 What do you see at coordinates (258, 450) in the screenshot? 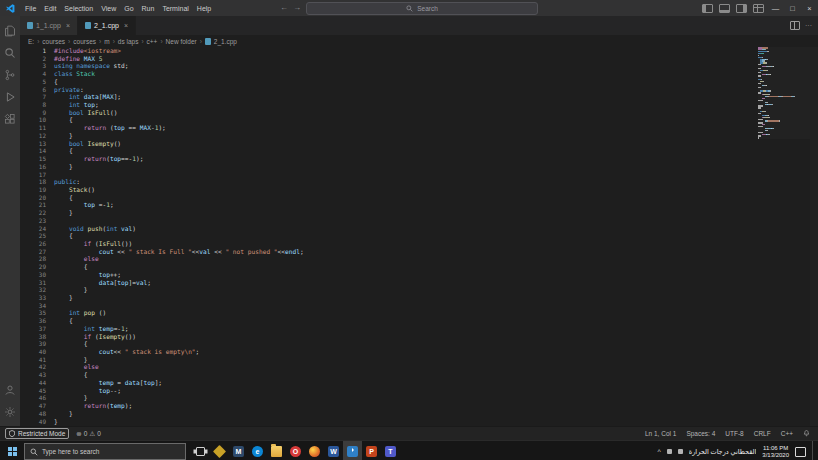
I see `edge-icon: e` at bounding box center [258, 450].